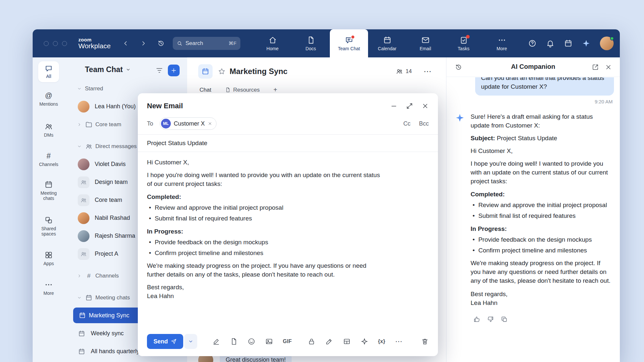 Image resolution: width=644 pixels, height=362 pixels. I want to click on nav-calendar: Calendar, so click(387, 43).